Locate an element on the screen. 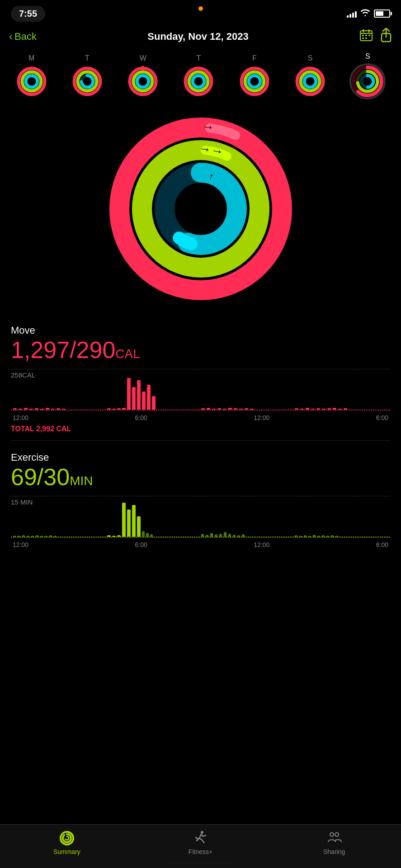 The width and height of the screenshot is (401, 868). back-chevron-icon: ‹ is located at coordinates (11, 37).